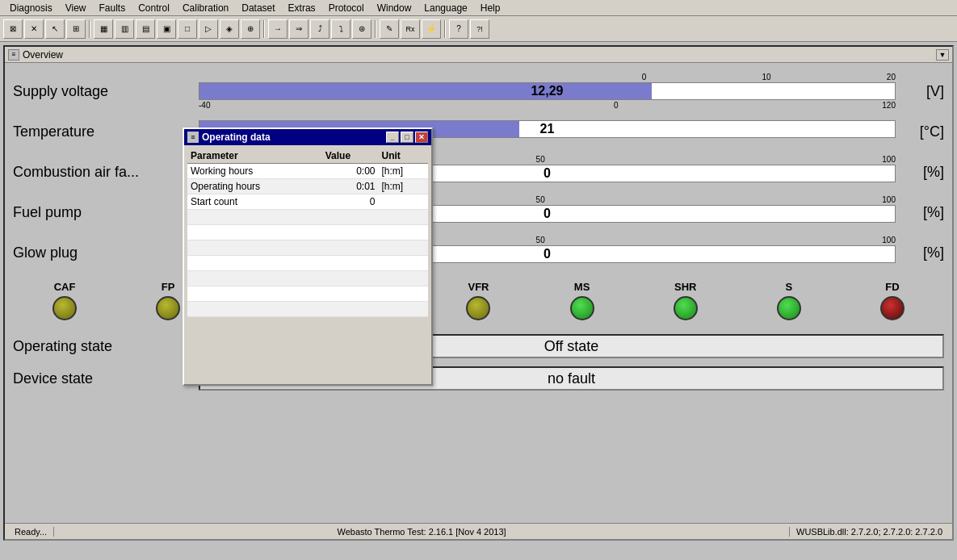 The width and height of the screenshot is (957, 560). What do you see at coordinates (34, 29) in the screenshot?
I see `toolbar-btn-2: ✕` at bounding box center [34, 29].